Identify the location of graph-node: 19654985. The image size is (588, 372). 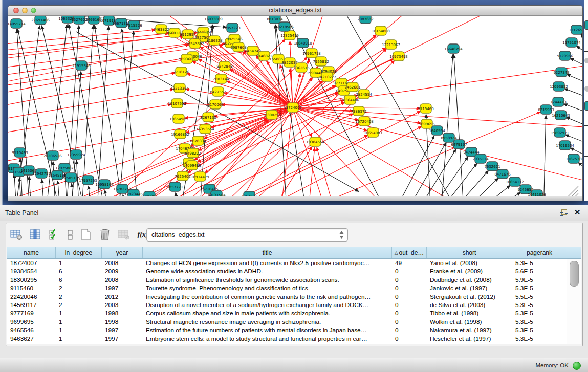
(179, 119).